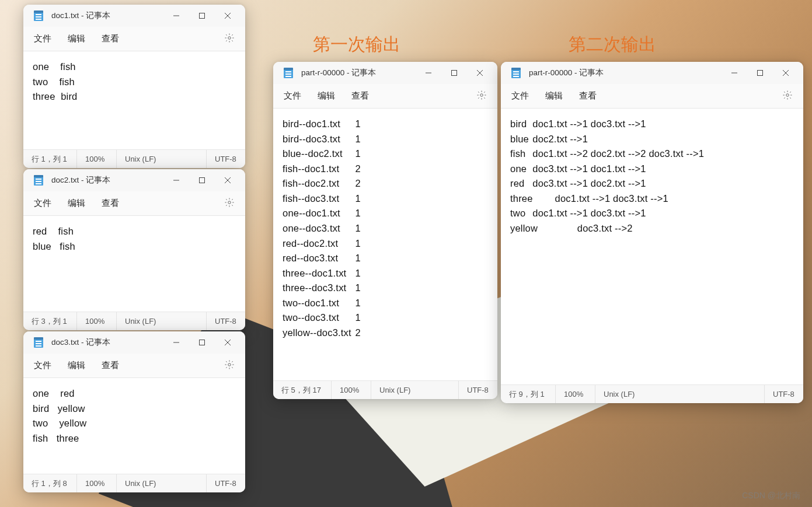 This screenshot has width=812, height=507. Describe the element at coordinates (134, 342) in the screenshot. I see `titlebar: doc3.txt - 记事本` at that location.